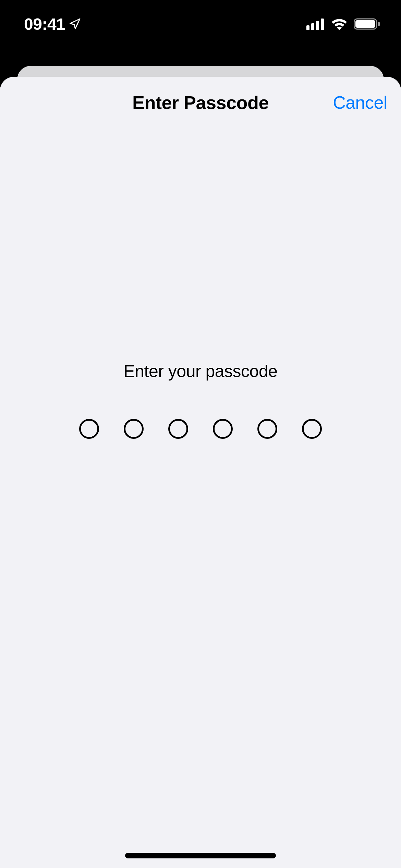 Image resolution: width=401 pixels, height=868 pixels. What do you see at coordinates (200, 400) in the screenshot?
I see `passcode-prompt-area: Enter your passcode` at bounding box center [200, 400].